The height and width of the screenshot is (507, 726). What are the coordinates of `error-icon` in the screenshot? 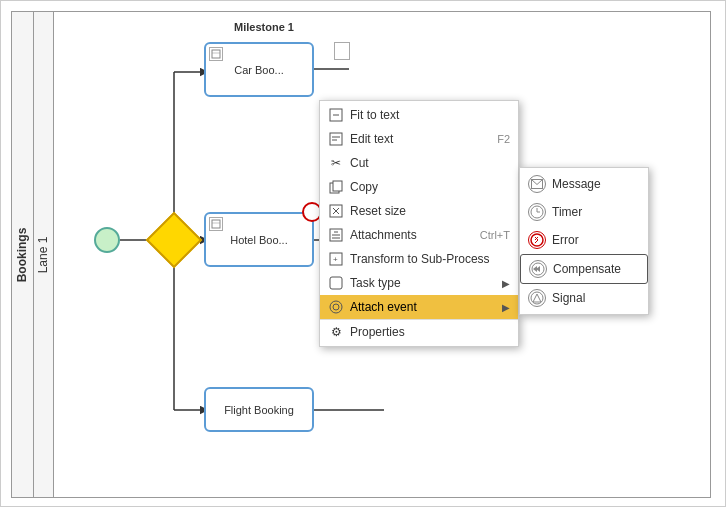 It's located at (537, 240).